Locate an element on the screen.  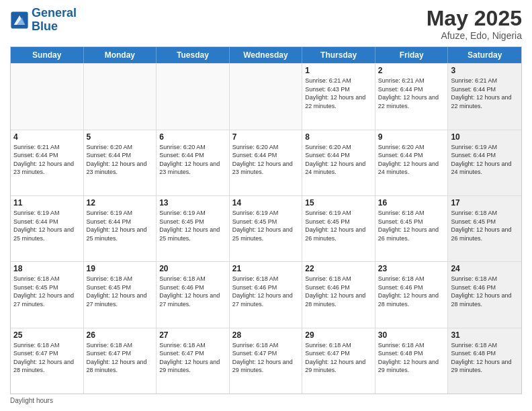
cal-cell-3: 3Sunrise: 6:21 AMSunset: 6:44 PMDaylight… is located at coordinates (485, 97).